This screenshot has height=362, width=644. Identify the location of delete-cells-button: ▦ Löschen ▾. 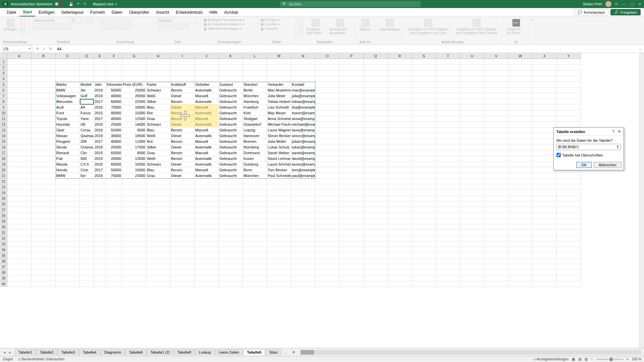
(270, 24).